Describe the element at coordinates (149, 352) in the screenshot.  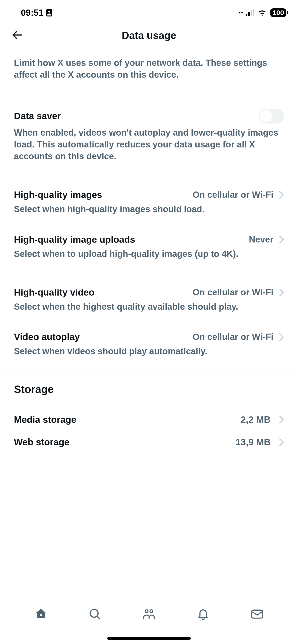
I see `autoplay-desc: Select when videos should play automatic…` at that location.